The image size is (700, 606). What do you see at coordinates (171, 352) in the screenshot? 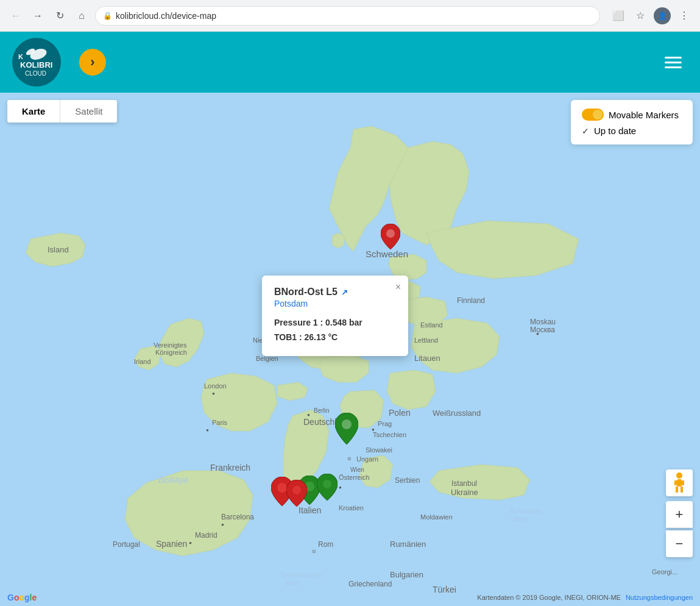
I see `svg-text: Königreich` at bounding box center [171, 352].